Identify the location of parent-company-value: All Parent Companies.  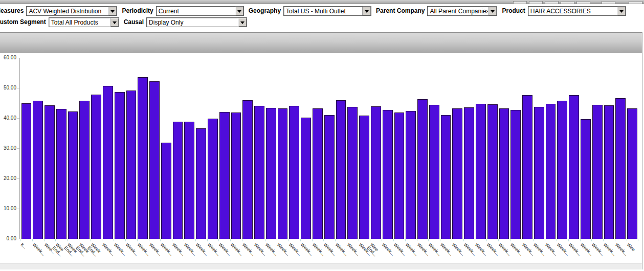
(458, 11).